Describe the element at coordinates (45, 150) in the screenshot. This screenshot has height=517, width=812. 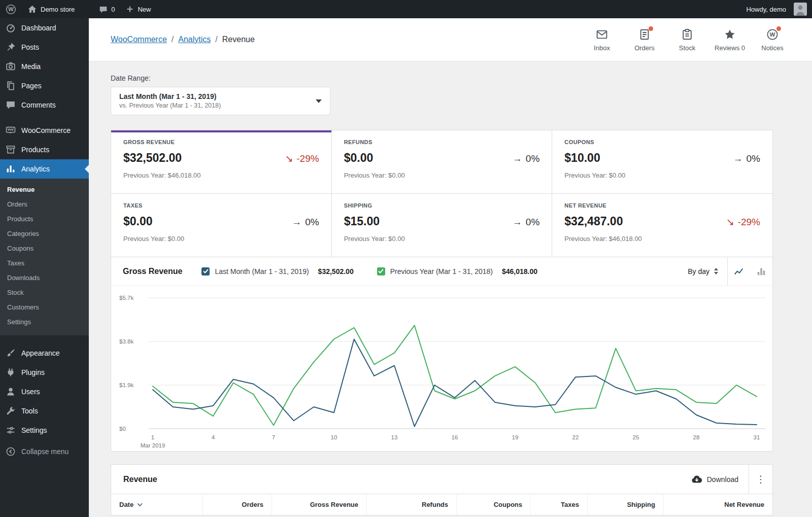
I see `sidebar-item-products: Products` at that location.